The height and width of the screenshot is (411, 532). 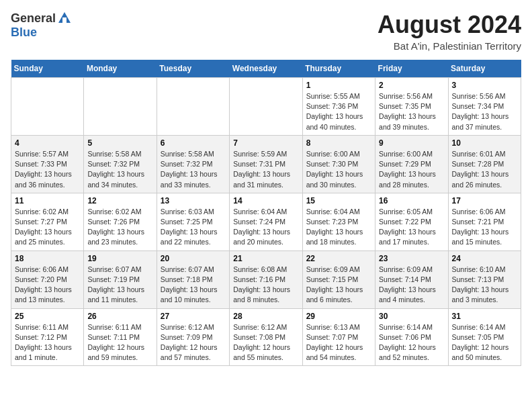 What do you see at coordinates (48, 164) in the screenshot?
I see `calendar-cell: 4Sunrise: 5:57 AMSunset: 7:33 PMDaylight…` at bounding box center [48, 164].